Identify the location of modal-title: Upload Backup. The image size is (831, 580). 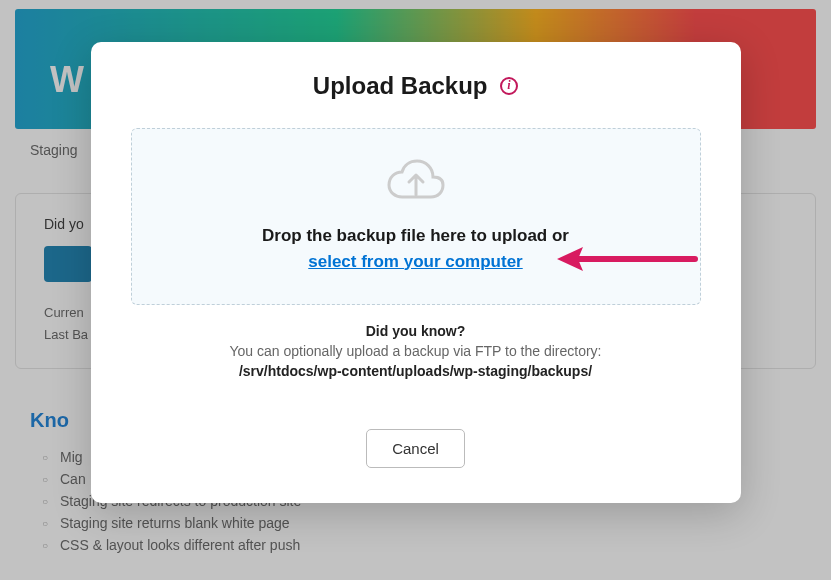
(416, 86).